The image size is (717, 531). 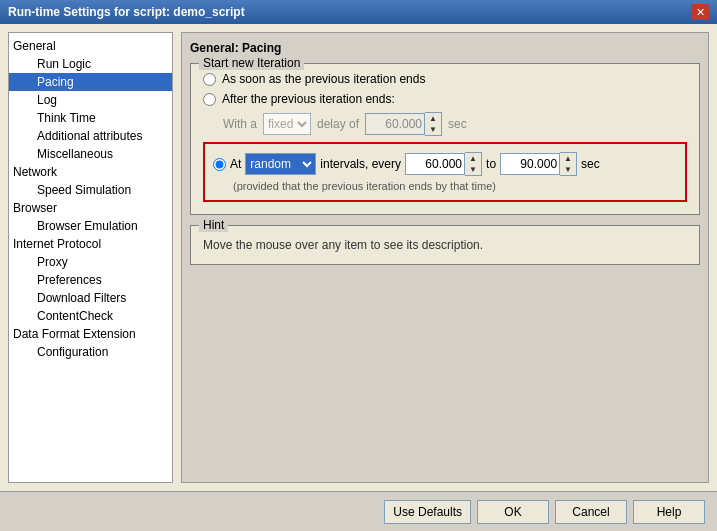 I want to click on delay-spin-buttons: ▲ ▼, so click(x=434, y=124).